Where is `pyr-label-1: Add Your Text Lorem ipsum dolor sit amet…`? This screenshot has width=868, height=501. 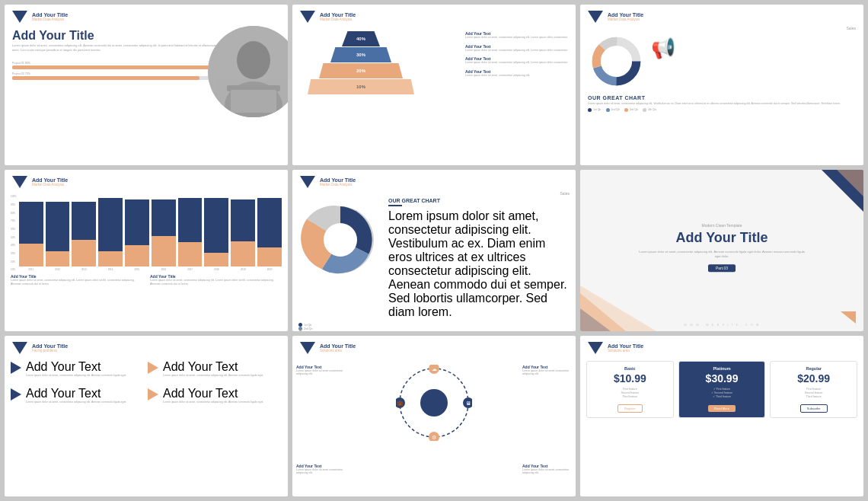
pyr-label-1: Add Your Text Lorem ipsum dolor sit amet… is located at coordinates (519, 35).